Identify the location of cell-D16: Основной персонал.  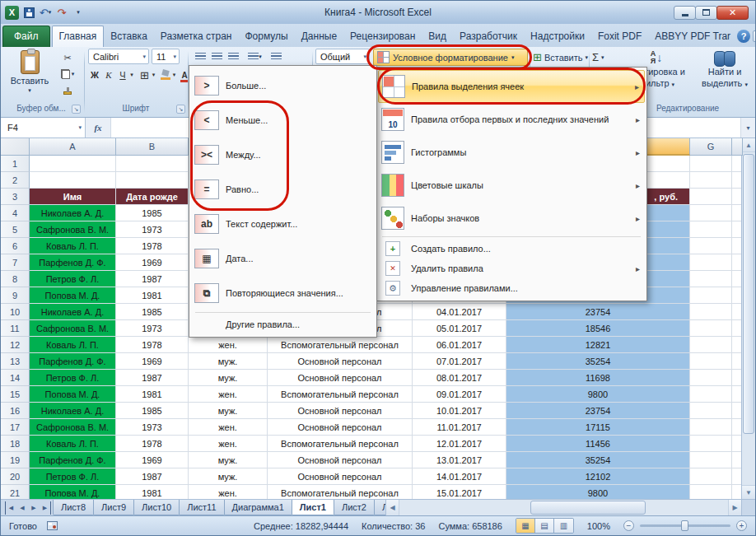
(340, 411).